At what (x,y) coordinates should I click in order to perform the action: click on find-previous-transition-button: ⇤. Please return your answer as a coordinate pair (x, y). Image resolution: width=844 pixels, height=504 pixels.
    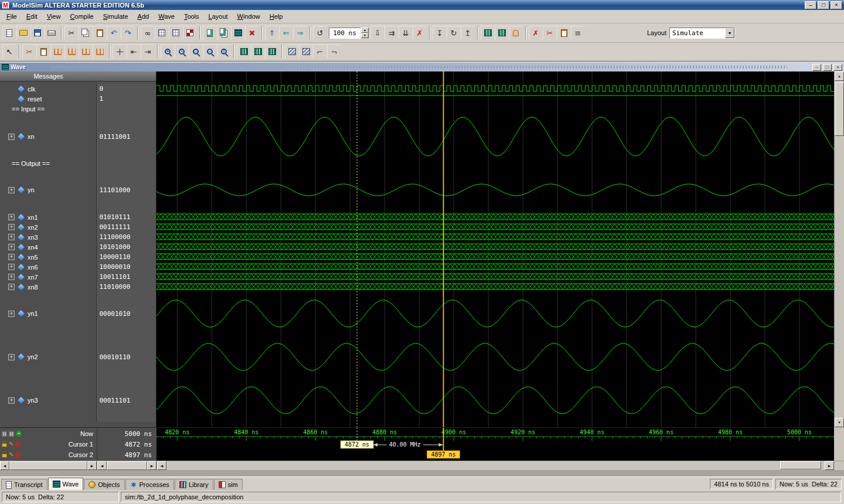
    Looking at the image, I should click on (134, 52).